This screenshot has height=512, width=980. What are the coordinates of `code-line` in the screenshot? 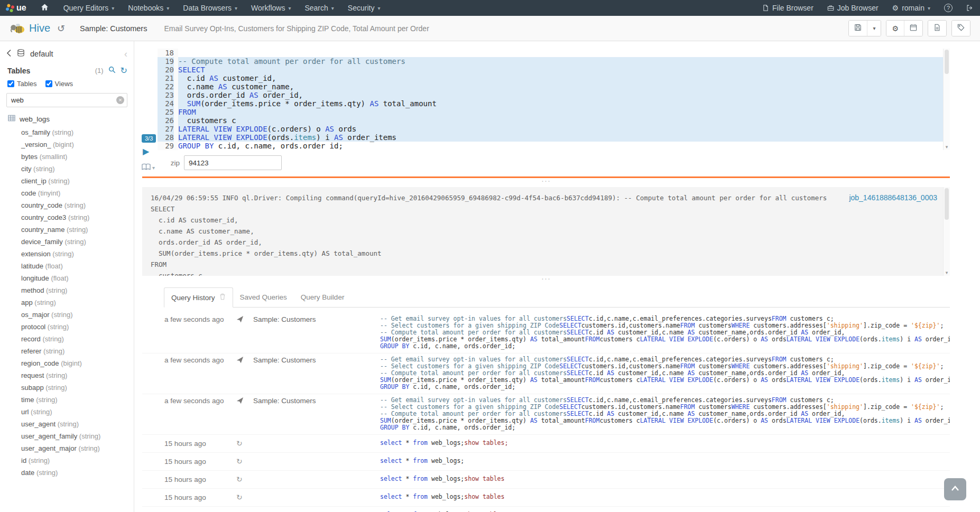 It's located at (560, 53).